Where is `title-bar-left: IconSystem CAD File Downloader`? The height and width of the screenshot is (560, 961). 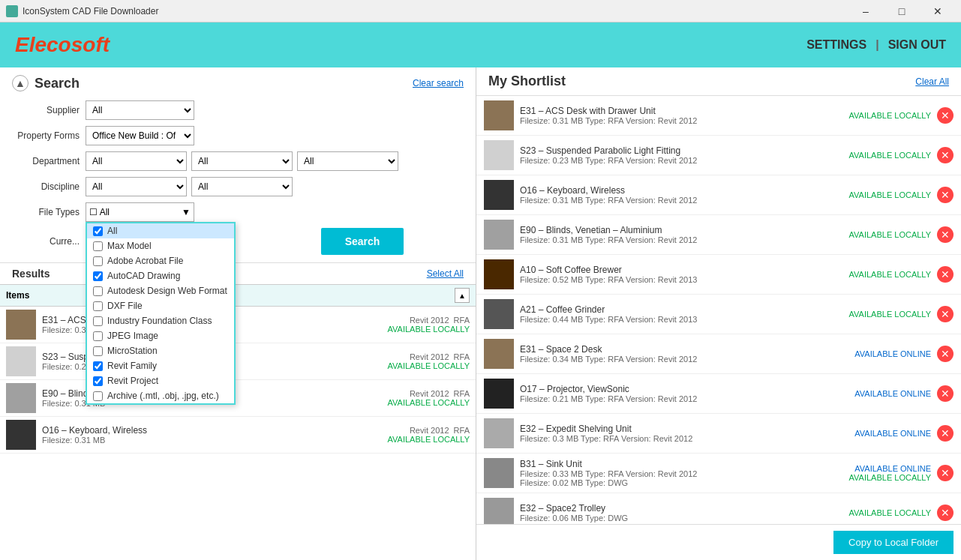 title-bar-left: IconSystem CAD File Downloader is located at coordinates (83, 11).